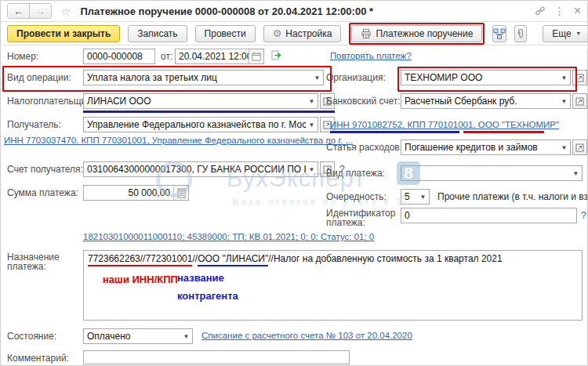  I want to click on operation-type-value: Уплата налога за третьих лиц, so click(198, 78).